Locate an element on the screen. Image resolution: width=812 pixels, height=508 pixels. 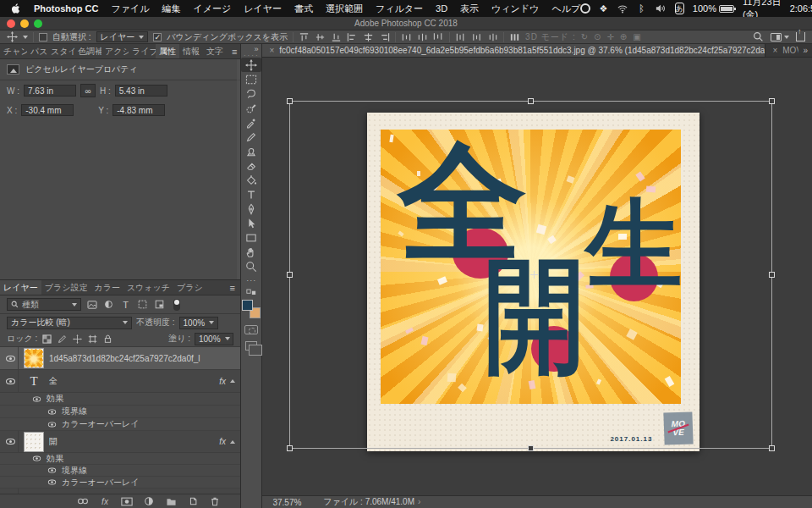
menu-type: 書式 is located at coordinates (304, 8).